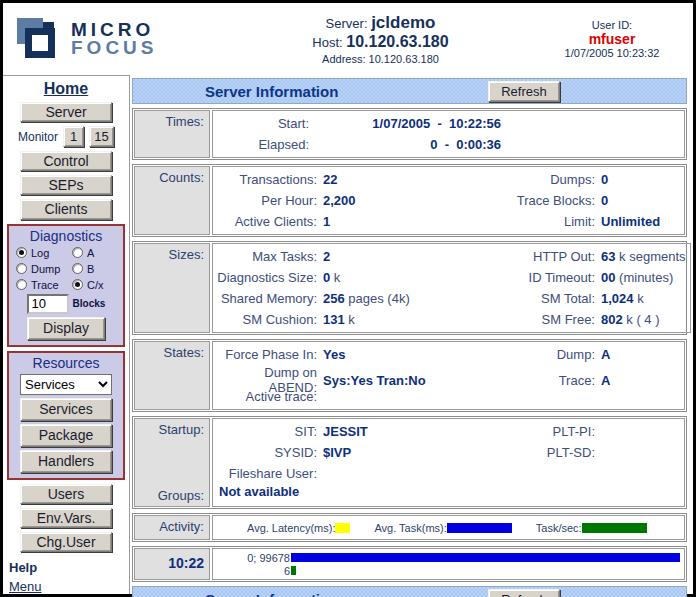 The width and height of the screenshot is (696, 597). I want to click on section-startup: Startup: Groups: SIT: JESSIT PLT-PI: SYS…, so click(410, 462).